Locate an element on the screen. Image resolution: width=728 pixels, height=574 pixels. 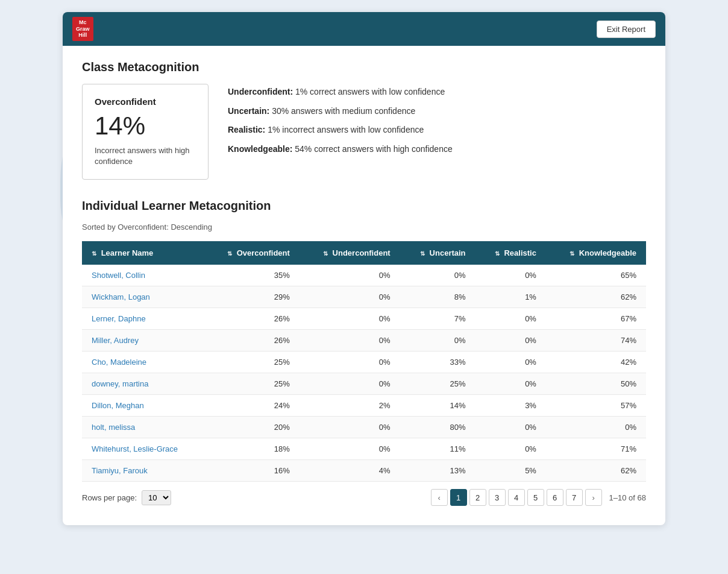
col-learner-name-label: Learner Name is located at coordinates (128, 253).